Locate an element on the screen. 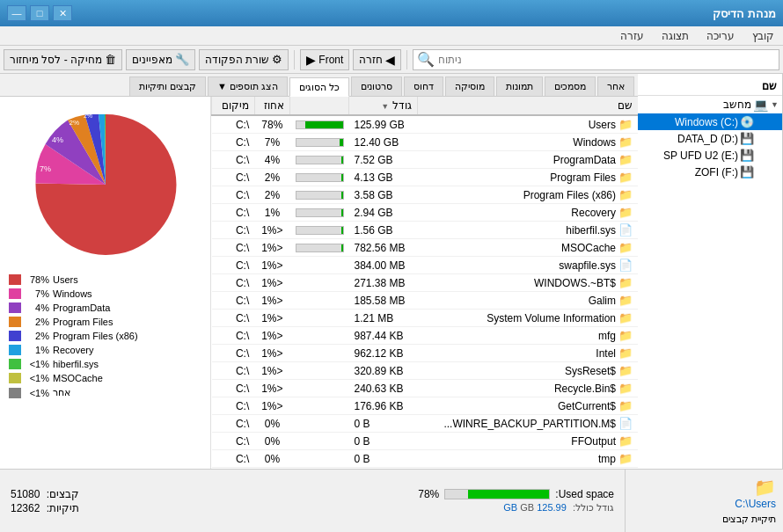  menu-help: עזרה is located at coordinates (632, 36).